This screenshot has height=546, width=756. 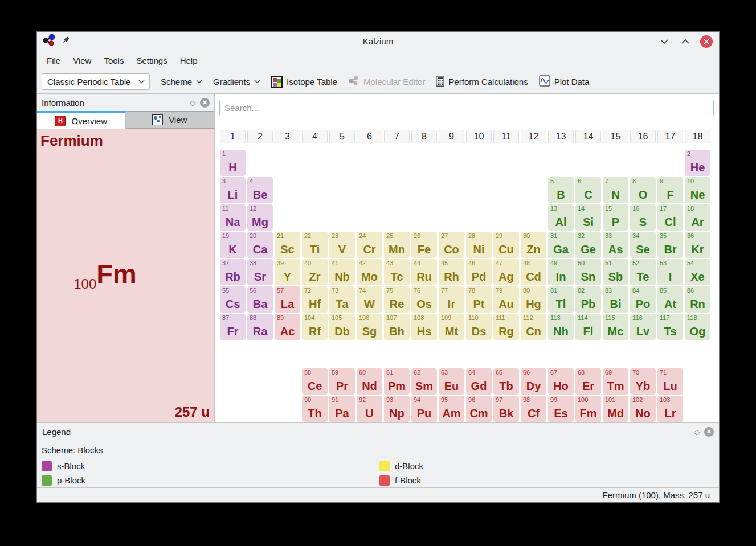 I want to click on element-cell-I: 53I, so click(x=670, y=272).